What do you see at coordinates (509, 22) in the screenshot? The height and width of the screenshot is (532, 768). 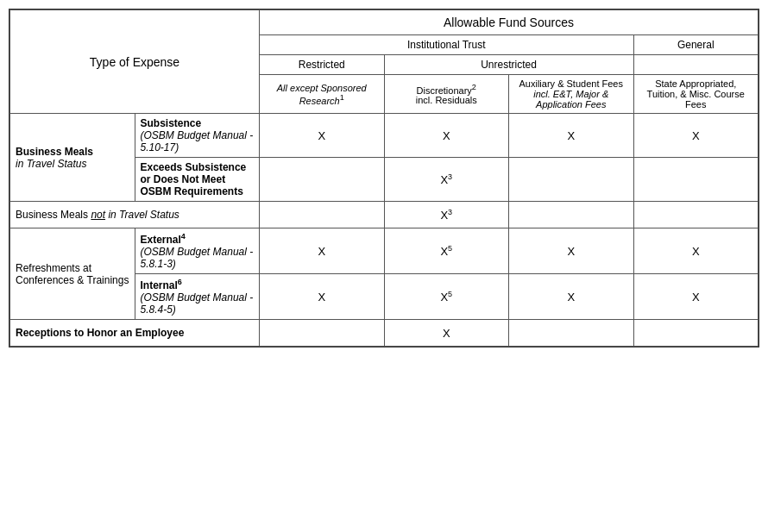 I see `allowable-fund-sources-header: Allowable Fund Sources` at bounding box center [509, 22].